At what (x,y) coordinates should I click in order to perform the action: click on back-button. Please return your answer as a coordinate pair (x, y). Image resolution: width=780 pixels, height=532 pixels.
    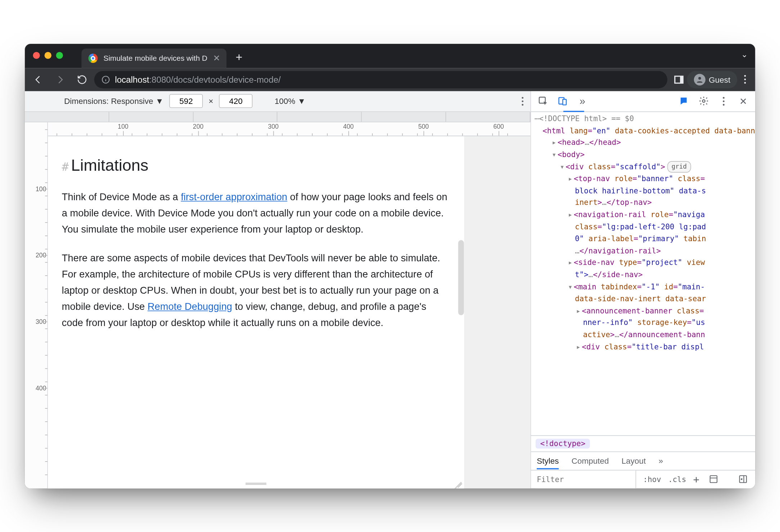
    Looking at the image, I should click on (38, 80).